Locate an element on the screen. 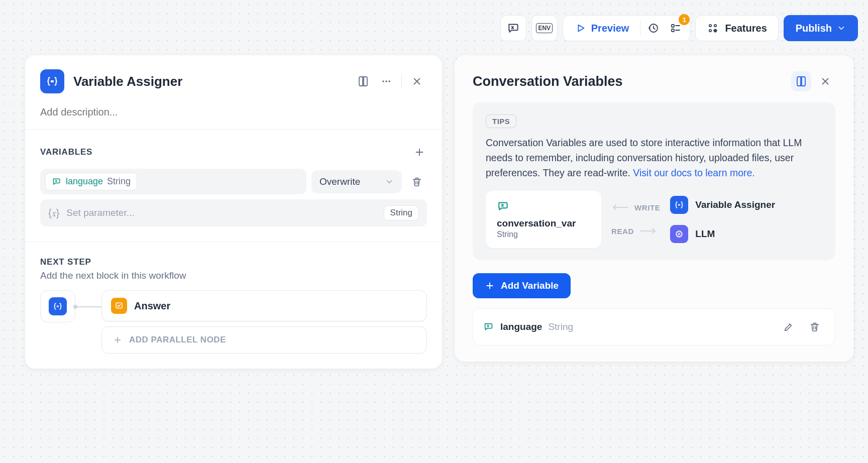 The height and width of the screenshot is (463, 868). diagram-arrows: WRITE READ is located at coordinates (636, 219).